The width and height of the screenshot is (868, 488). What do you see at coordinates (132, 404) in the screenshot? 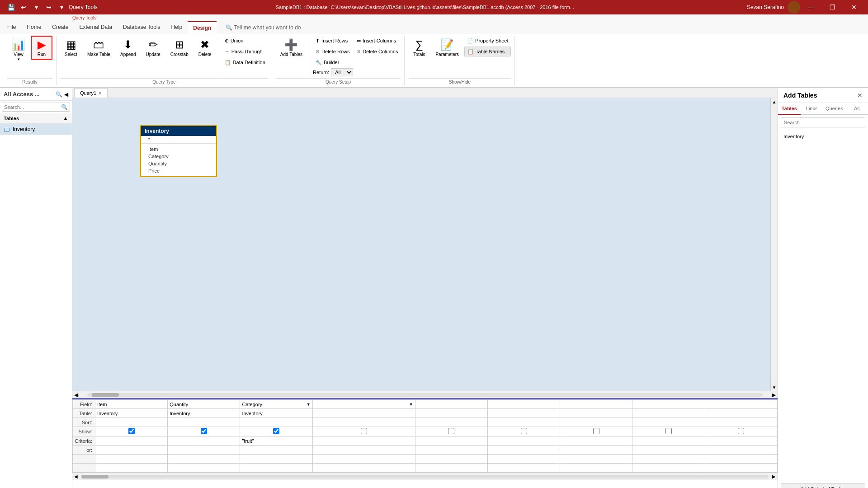
I see `field-col-1: Item` at bounding box center [132, 404].